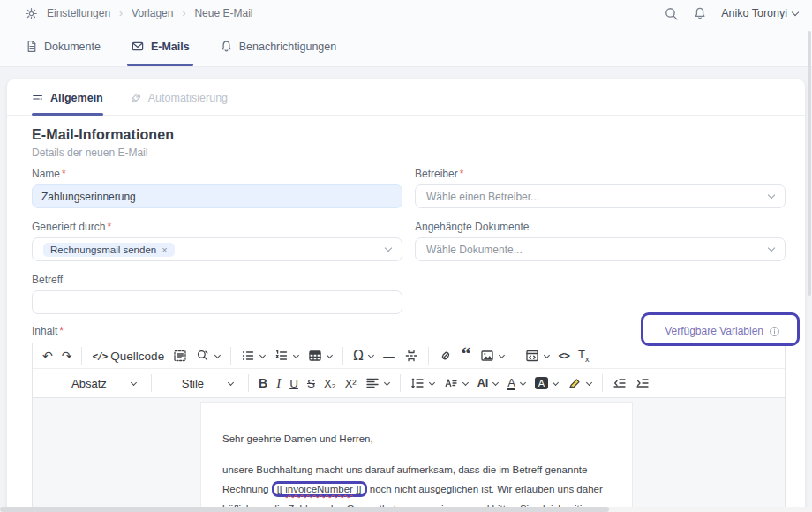 The height and width of the screenshot is (512, 812). What do you see at coordinates (600, 241) in the screenshot?
I see `field-angehaengte-dokumente: Angehängte Dokumente Wähle Dokumente...` at bounding box center [600, 241].